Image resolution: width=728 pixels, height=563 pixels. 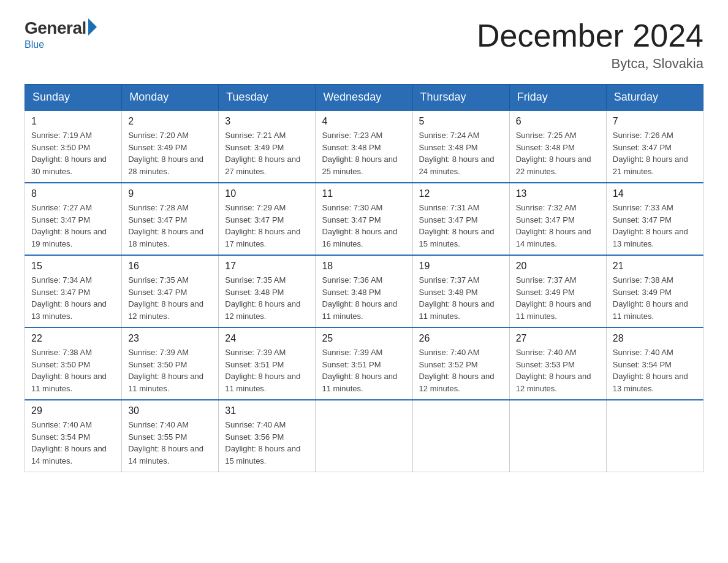 I want to click on calendar-cell: 4 Sunrise: 7:23 AMSunset: 3:48 PMDayligh…, so click(x=364, y=147).